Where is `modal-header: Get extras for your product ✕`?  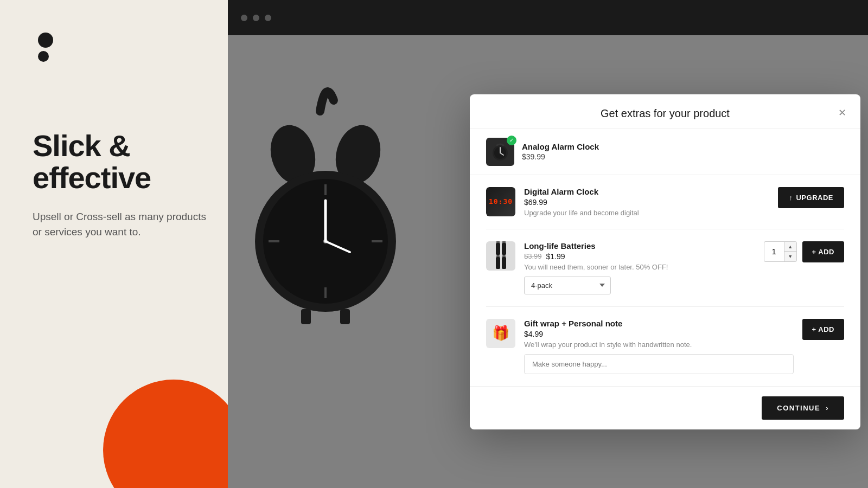
modal-header: Get extras for your product ✕ is located at coordinates (665, 112).